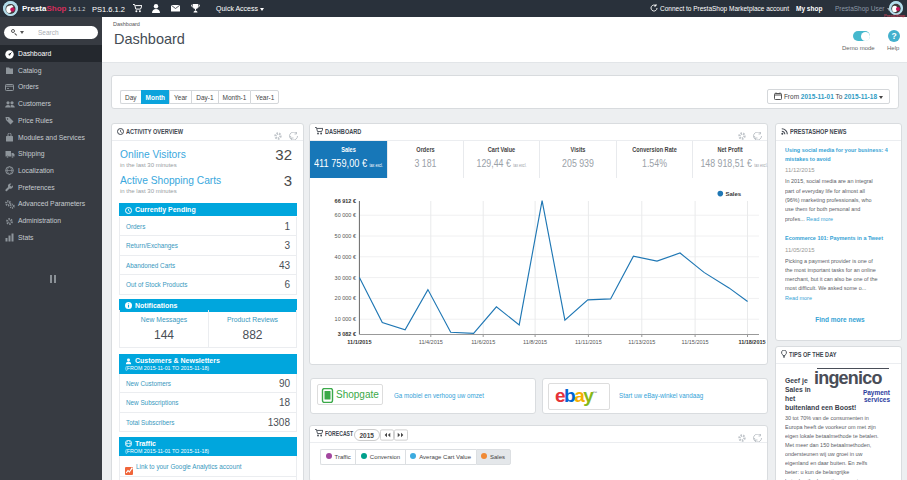 The width and height of the screenshot is (907, 480). What do you see at coordinates (752, 342) in the screenshot?
I see `svg-text: 11/18/2015` at bounding box center [752, 342].